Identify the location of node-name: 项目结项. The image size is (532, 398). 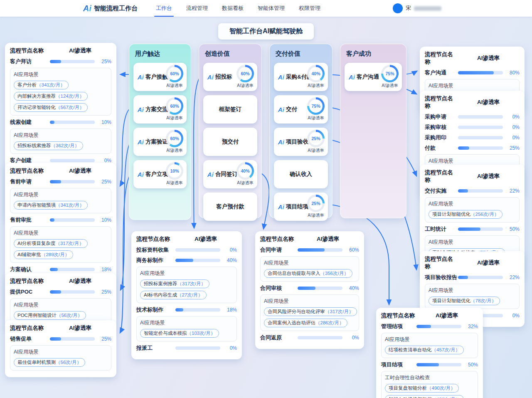
(297, 207).